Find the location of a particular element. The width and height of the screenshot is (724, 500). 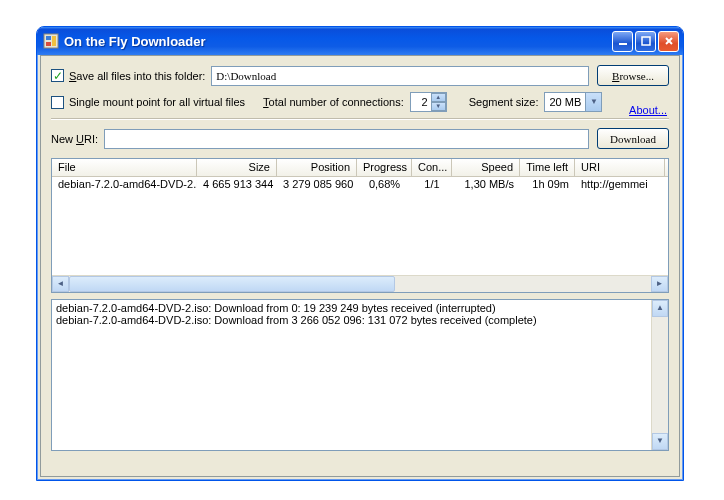

col-speed: Speed is located at coordinates (486, 168).